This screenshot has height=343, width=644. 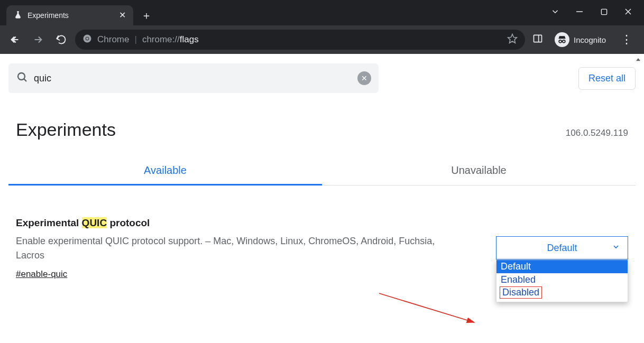 What do you see at coordinates (604, 12) in the screenshot?
I see `maximize-icon` at bounding box center [604, 12].